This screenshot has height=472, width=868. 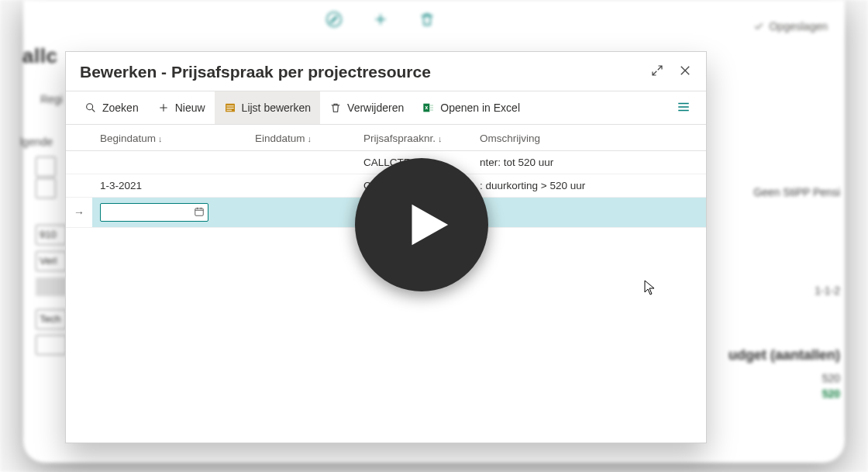 I want to click on bg-input-verl: Verl, so click(x=51, y=261).